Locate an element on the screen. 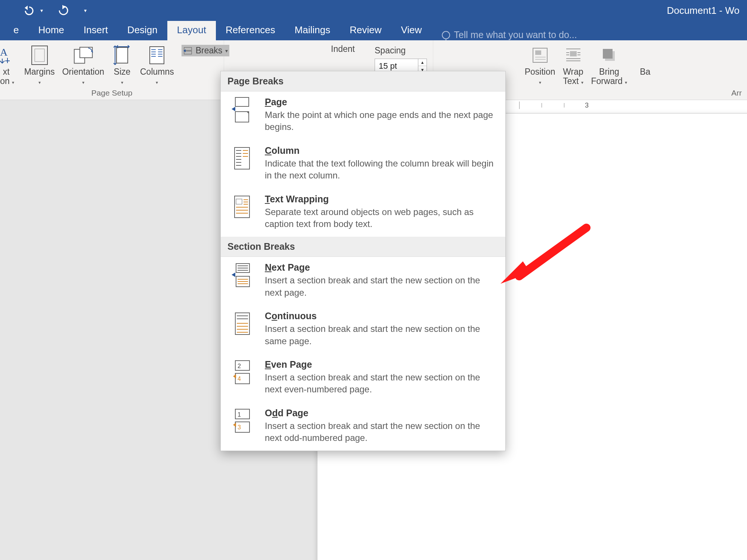  size-icon is located at coordinates (122, 55).